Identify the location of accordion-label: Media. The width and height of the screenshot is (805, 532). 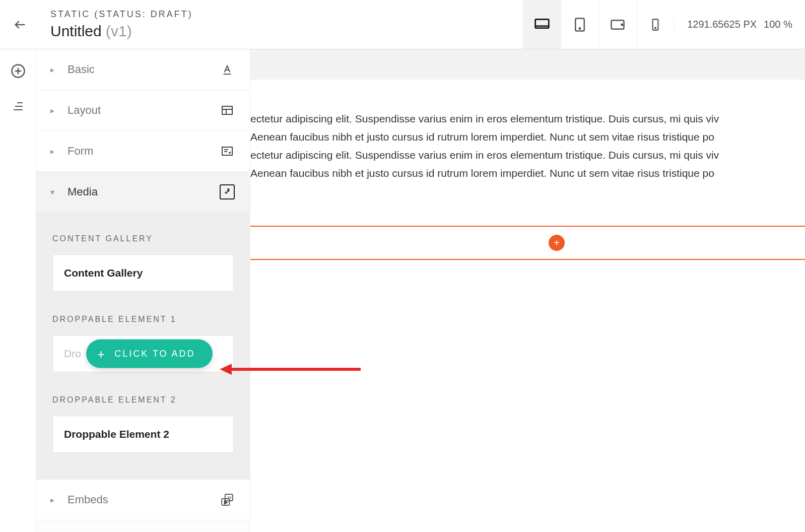
(144, 192).